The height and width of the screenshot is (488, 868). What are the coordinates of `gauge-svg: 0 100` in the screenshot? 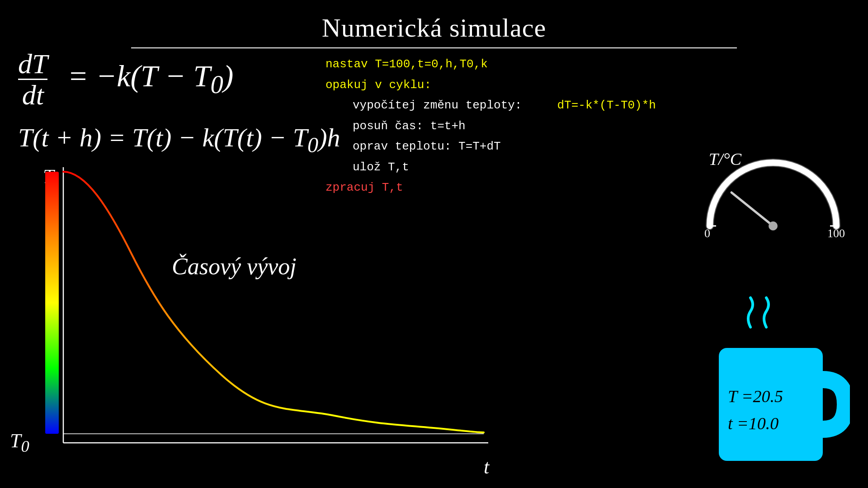 It's located at (773, 194).